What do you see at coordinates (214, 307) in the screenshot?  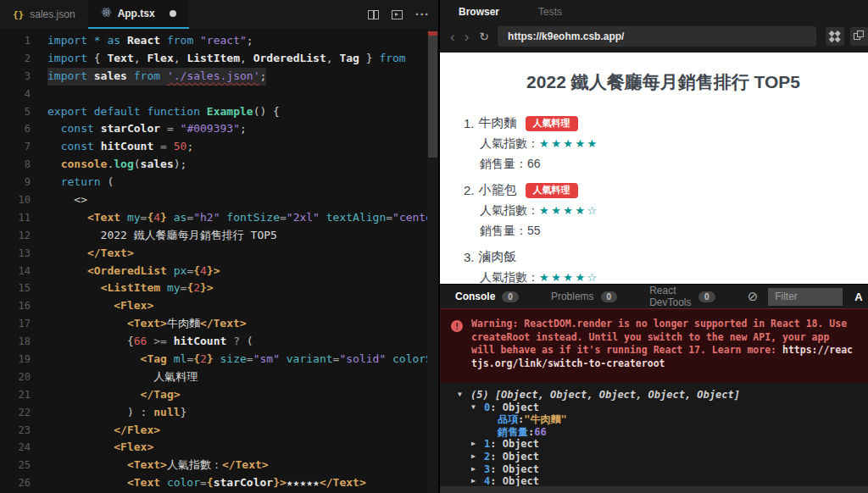 I see `code-line: 16 <Flex>` at bounding box center [214, 307].